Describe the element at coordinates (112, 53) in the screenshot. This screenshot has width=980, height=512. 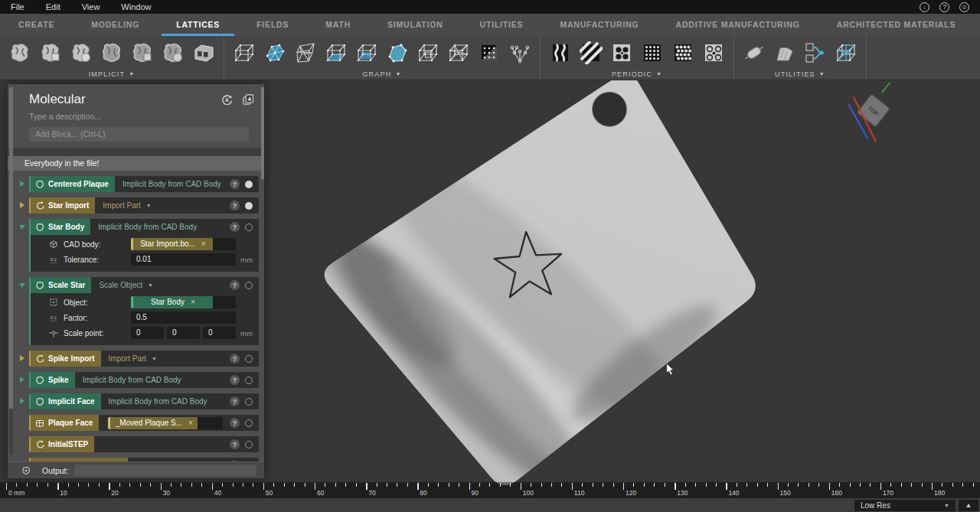
I see `implicit-outline-icon` at that location.